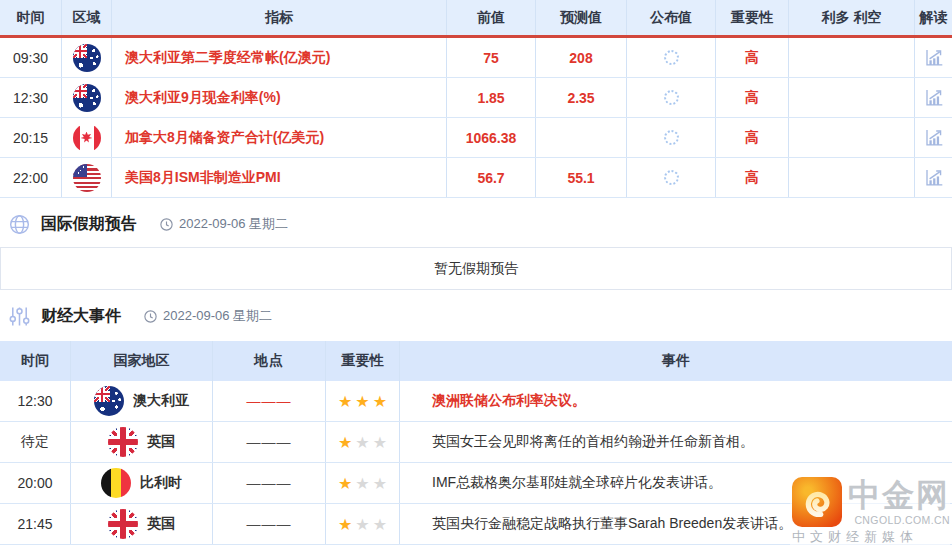  Describe the element at coordinates (476, 402) in the screenshot. I see `table-row: 12:30 澳大利亚 ——— ★★★ 澳洲联储公布利率决议。` at that location.